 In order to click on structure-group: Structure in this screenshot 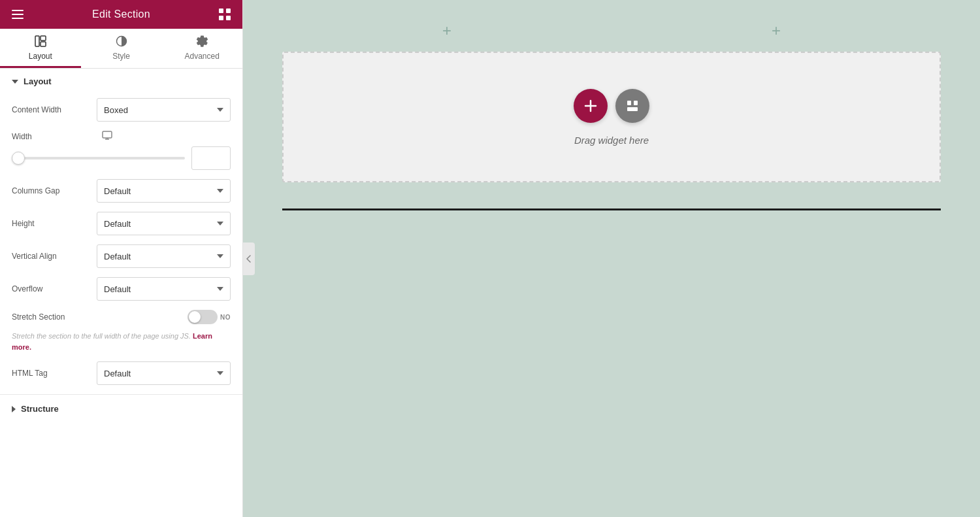, I will do `click(122, 404)`.